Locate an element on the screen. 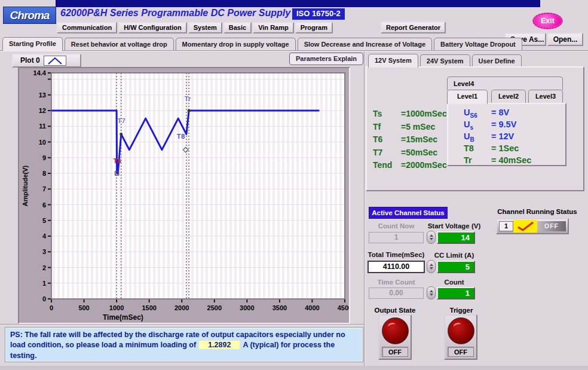 This screenshot has height=370, width=588. tab-level3: Level3 is located at coordinates (546, 97).